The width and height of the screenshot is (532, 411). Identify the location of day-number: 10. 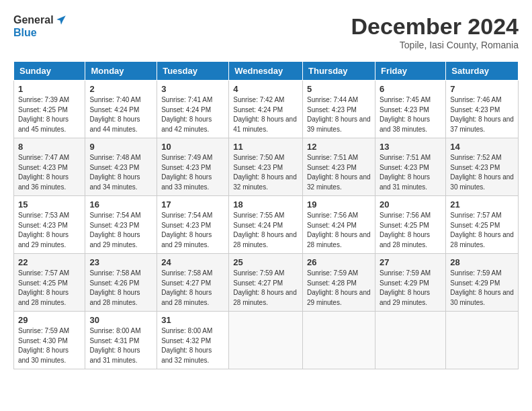
(193, 146).